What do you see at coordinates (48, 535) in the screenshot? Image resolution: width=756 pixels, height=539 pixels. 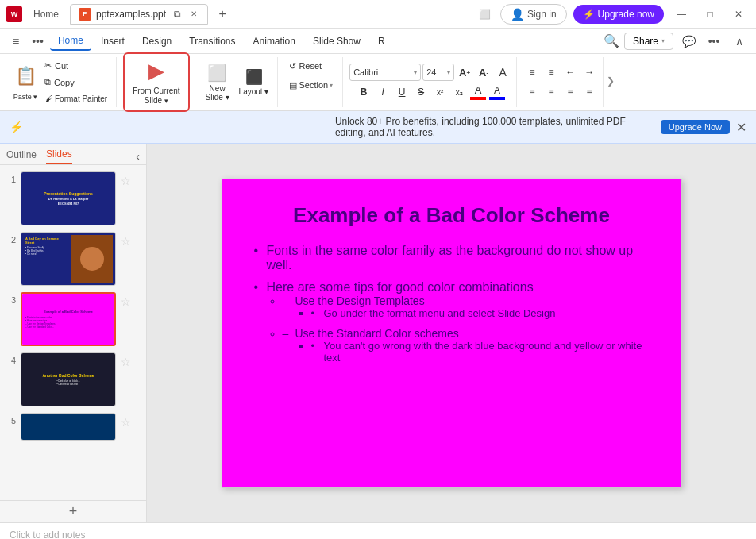 I see `notes-placeholder: Click to add notes` at bounding box center [48, 535].